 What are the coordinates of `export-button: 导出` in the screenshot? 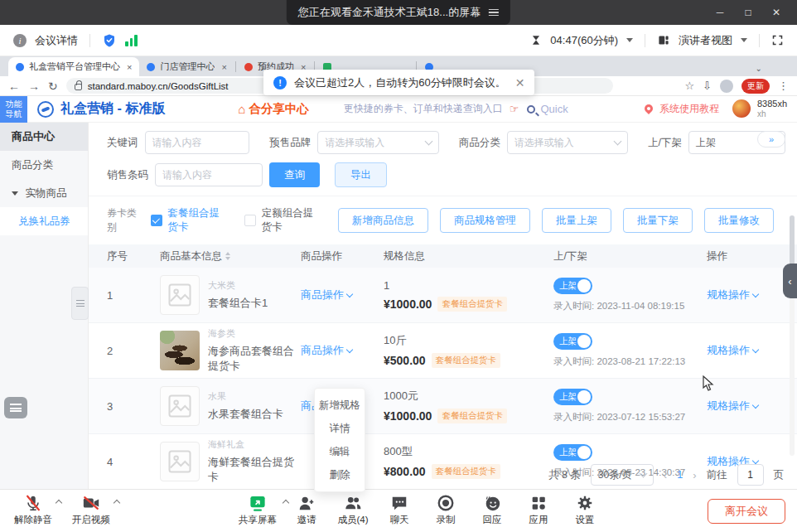 It's located at (361, 175).